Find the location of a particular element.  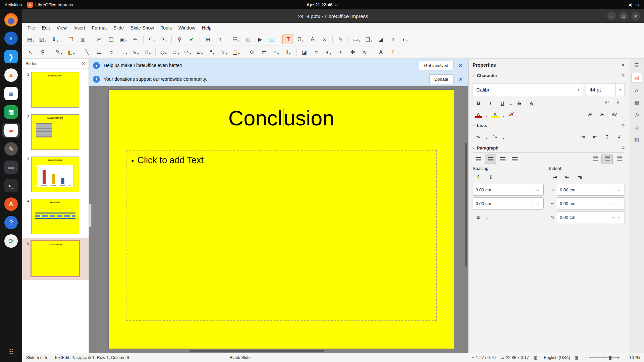

menu-insert: Insert is located at coordinates (79, 28).